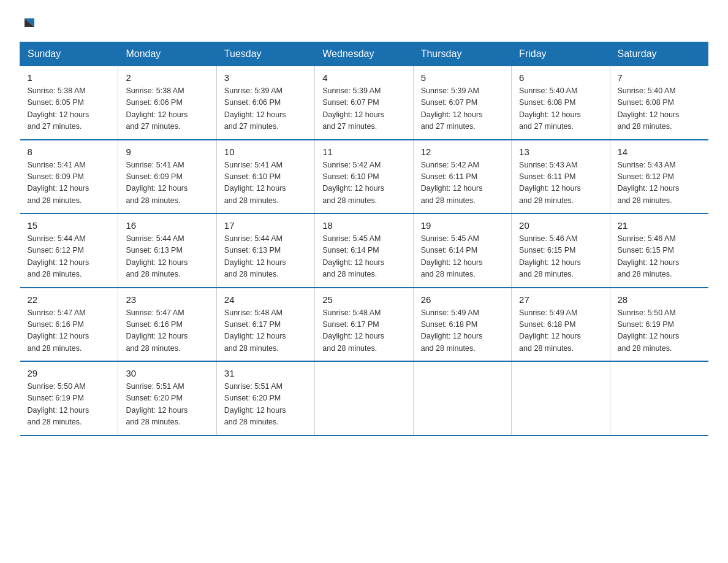 The image size is (728, 563). I want to click on week-row-5: 29 Sunrise: 5:50 AM Sunset: 6:19 PM Dayl…, so click(364, 399).